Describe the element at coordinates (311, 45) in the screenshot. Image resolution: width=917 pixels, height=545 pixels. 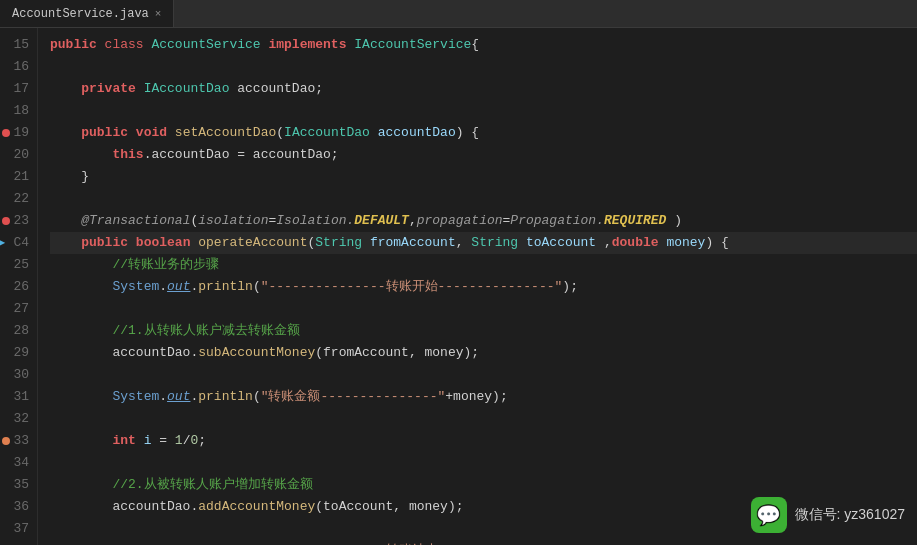
I see `token: implements` at that location.